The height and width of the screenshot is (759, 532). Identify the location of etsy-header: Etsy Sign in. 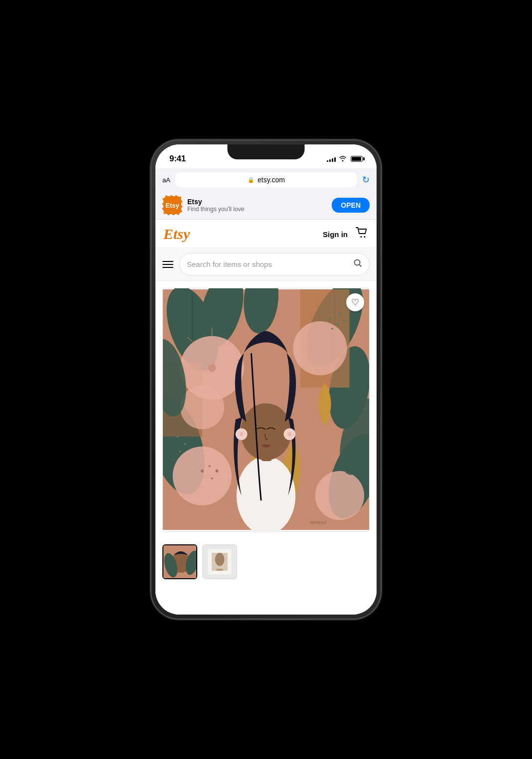
(266, 234).